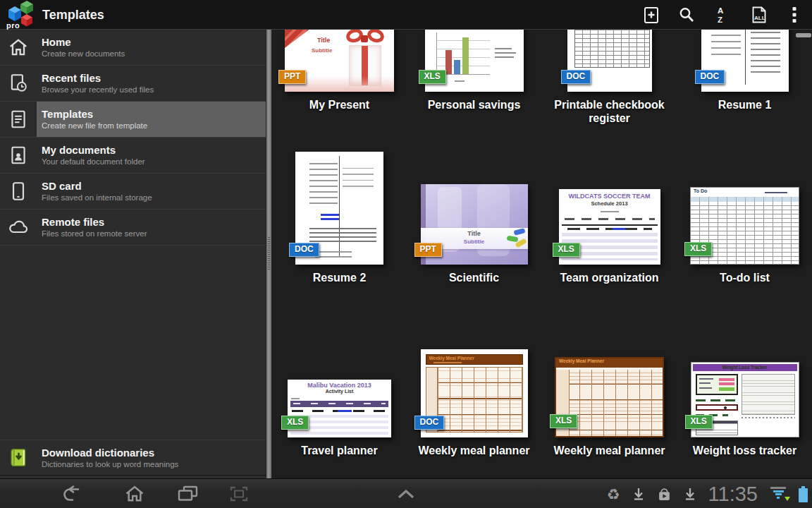 The image size is (812, 508). Describe the element at coordinates (406, 494) in the screenshot. I see `chevron-up-icon` at that location.